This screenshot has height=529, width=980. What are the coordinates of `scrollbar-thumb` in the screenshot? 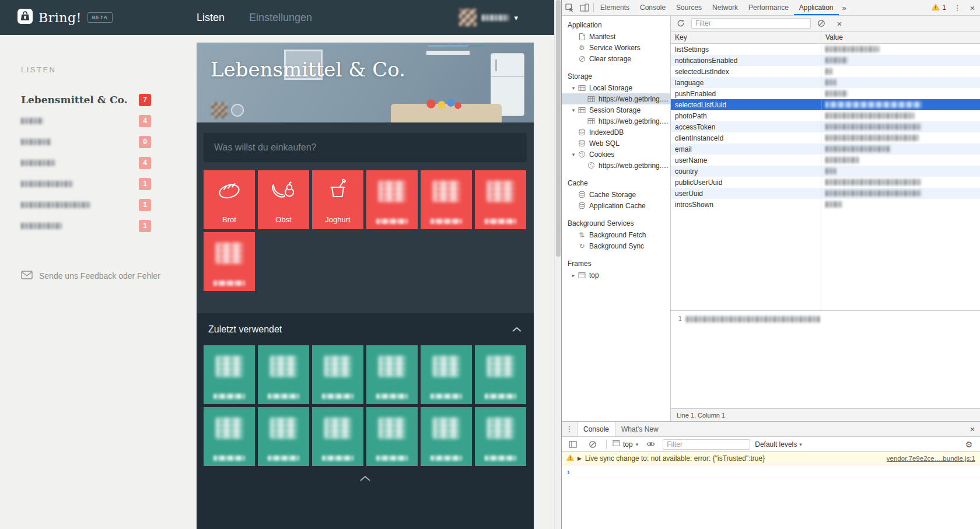 It's located at (558, 128).